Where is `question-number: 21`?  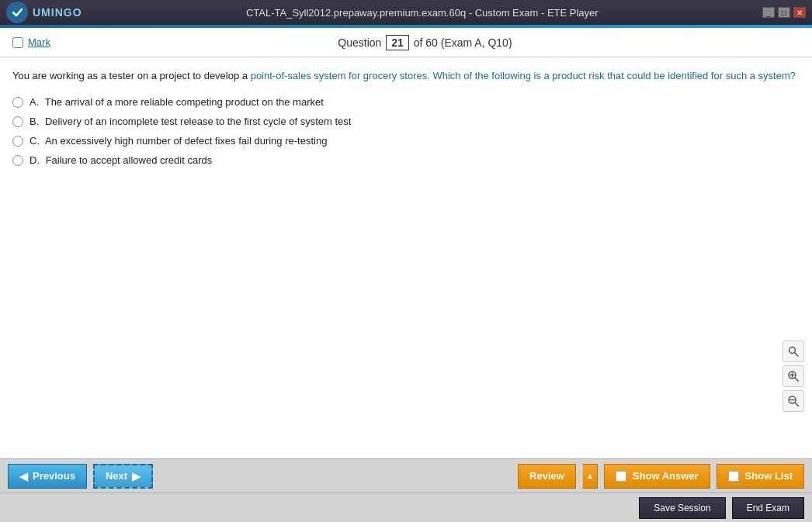 question-number: 21 is located at coordinates (397, 43).